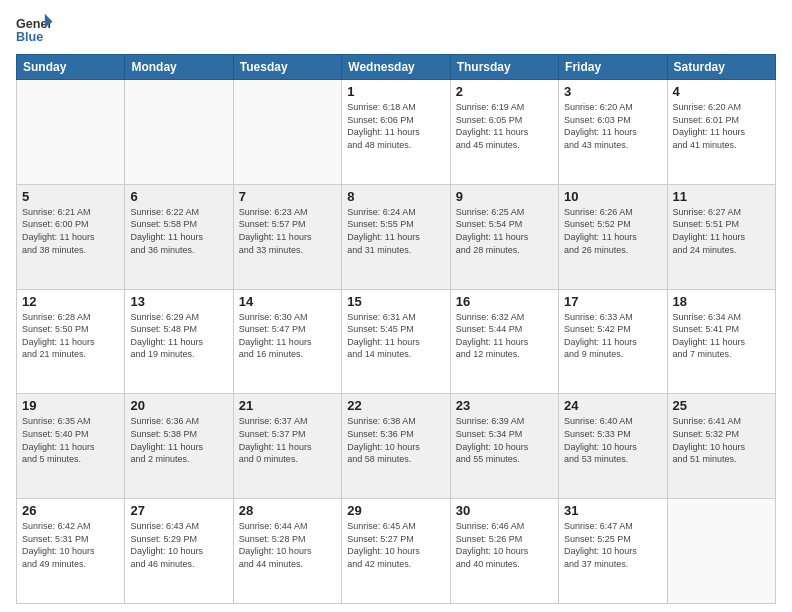 This screenshot has height=612, width=792. What do you see at coordinates (612, 406) in the screenshot?
I see `day-number: 24` at bounding box center [612, 406].